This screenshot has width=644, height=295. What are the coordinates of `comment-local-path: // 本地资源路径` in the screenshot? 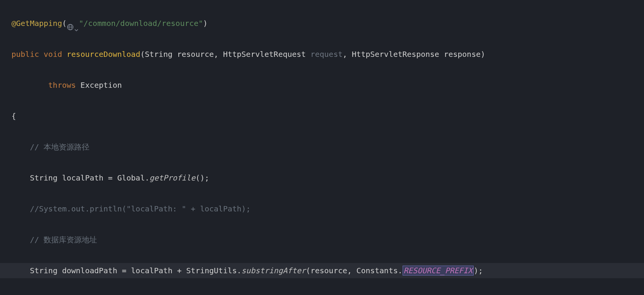 It's located at (60, 147).